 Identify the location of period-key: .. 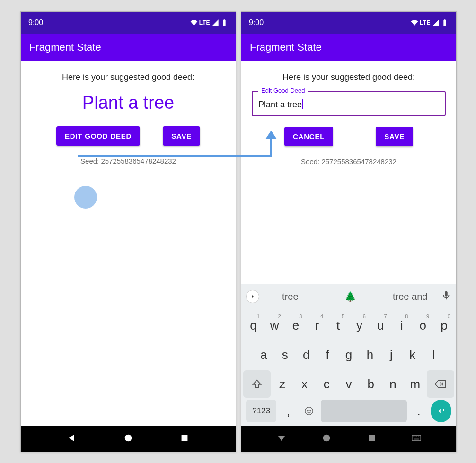
(419, 411).